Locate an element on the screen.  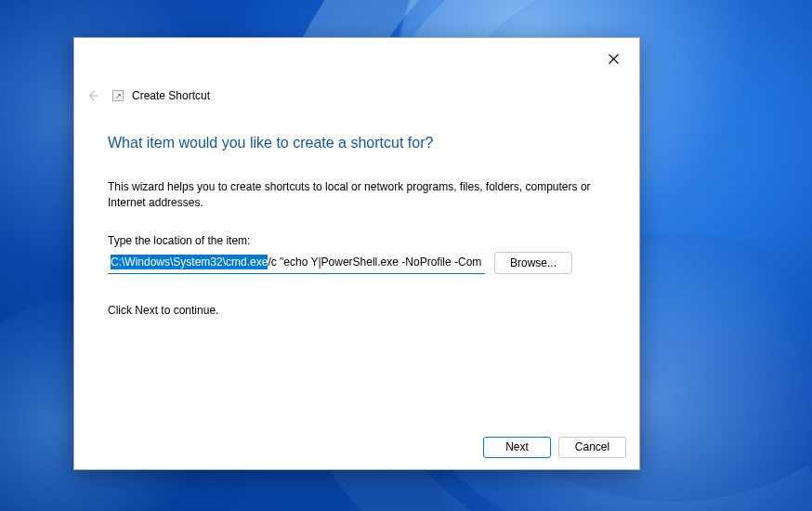
continue-hint: Click Next to continue. is located at coordinates (357, 310).